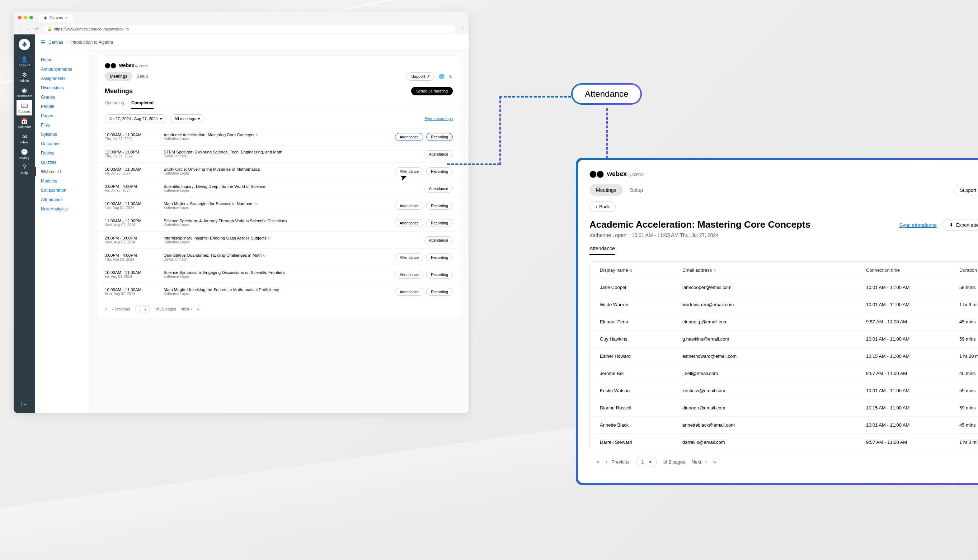 The height and width of the screenshot is (560, 978). I want to click on minimize-icon, so click(25, 18).